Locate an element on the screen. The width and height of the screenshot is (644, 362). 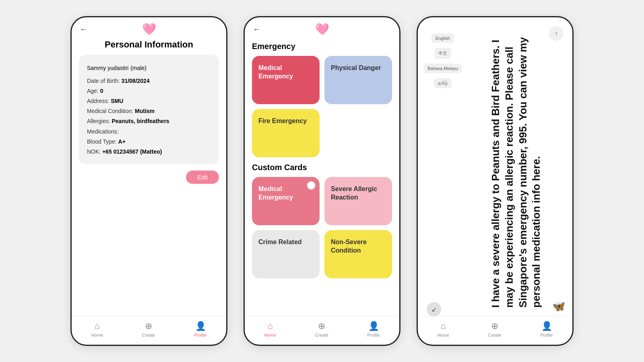
blood-row: Blood Type: A+ is located at coordinates (149, 142).